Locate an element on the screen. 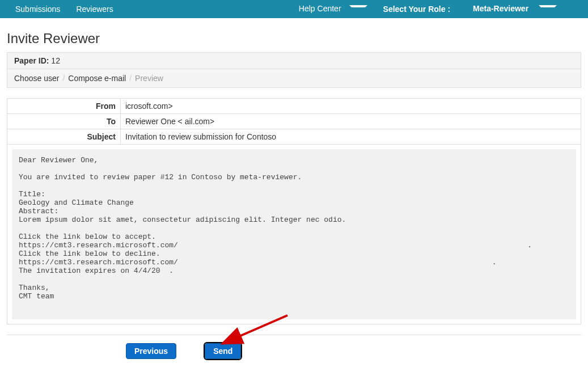 The width and height of the screenshot is (588, 380). navbar-right: Help Center Select Your Role : Meta-Revi… is located at coordinates (432, 9).